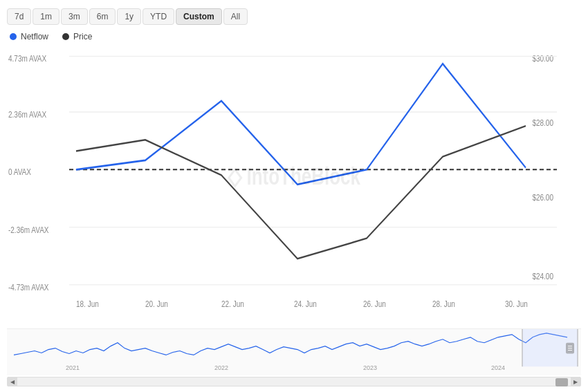 The height and width of the screenshot is (392, 588). What do you see at coordinates (12, 382) in the screenshot?
I see `scroll-left-btn: ◀` at bounding box center [12, 382].